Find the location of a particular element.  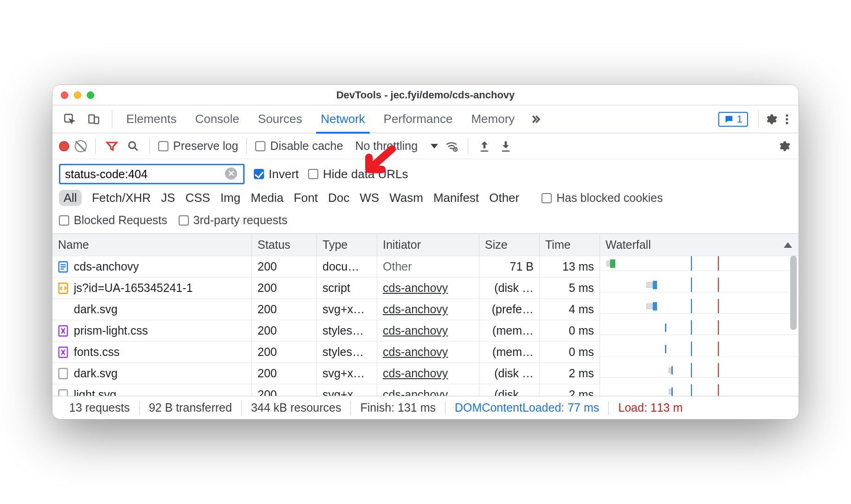

search-icon is located at coordinates (133, 146).